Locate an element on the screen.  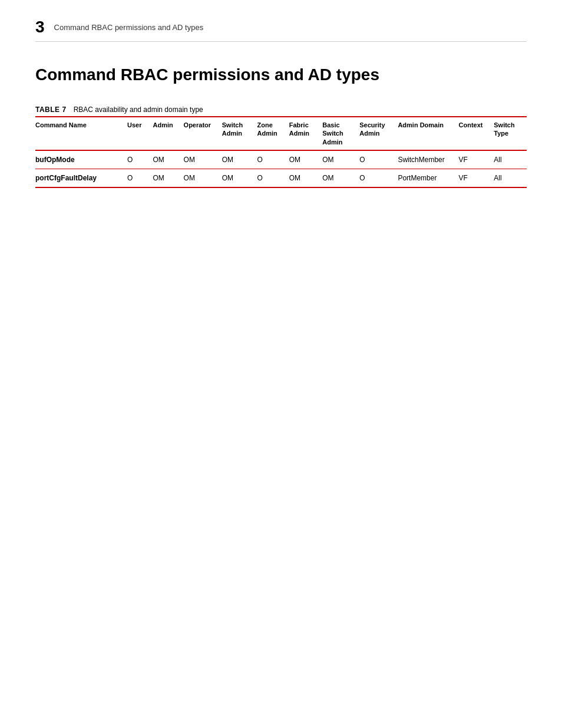
rbac-table: Command Name User Admin Operator Switch … is located at coordinates (281, 152).